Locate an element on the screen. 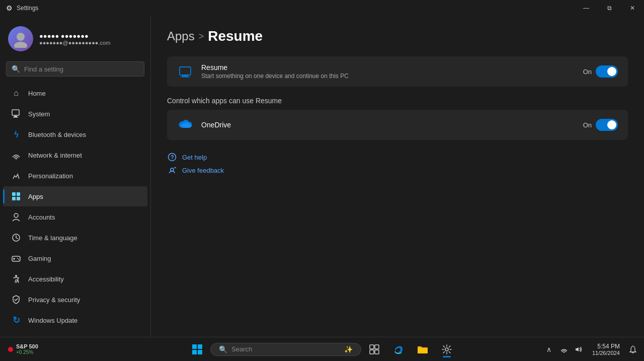  bluetooth-icon: ϟ is located at coordinates (16, 134).